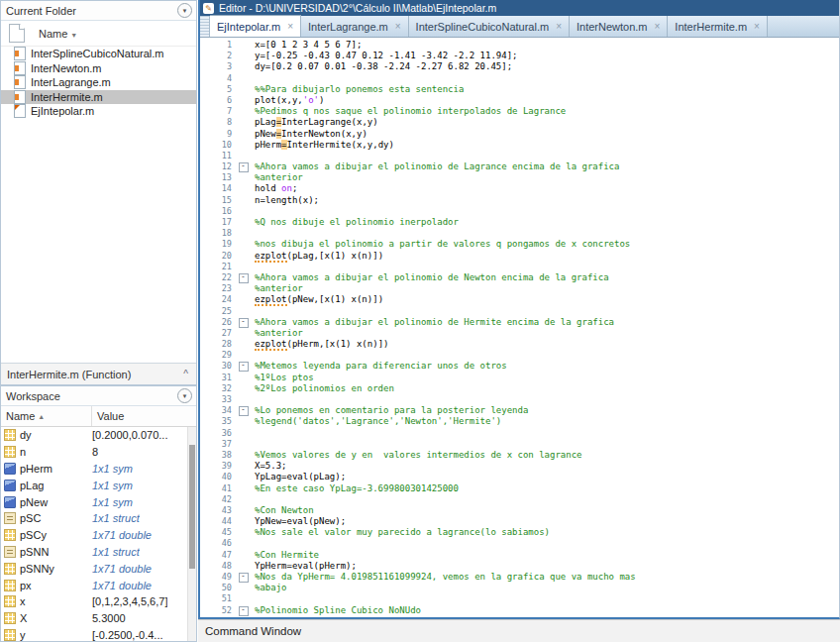 The image size is (840, 642). I want to click on code-line: 21, so click(519, 268).